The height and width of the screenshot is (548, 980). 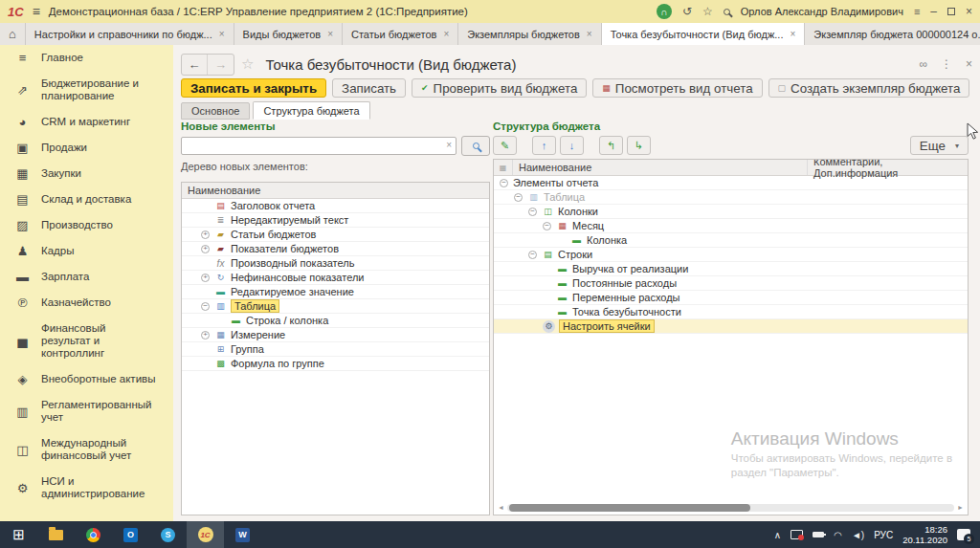 What do you see at coordinates (947, 64) in the screenshot?
I see `more-dots-icon: ⋮` at bounding box center [947, 64].